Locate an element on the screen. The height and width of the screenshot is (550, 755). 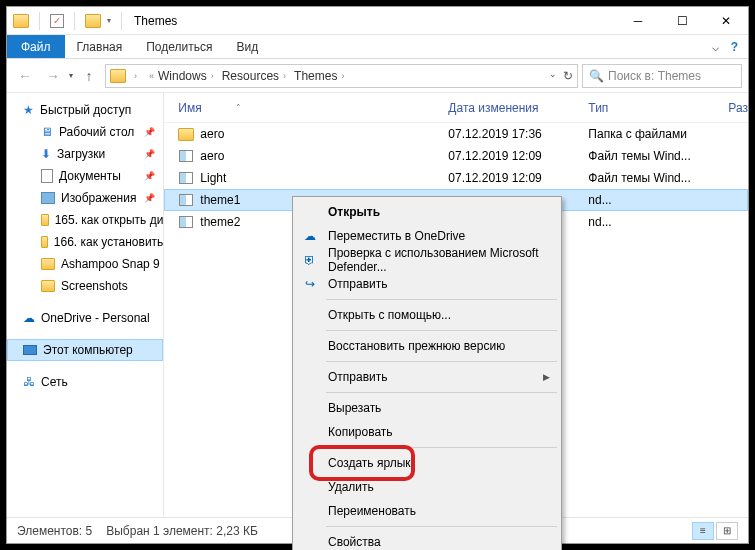
ctx-label: Открыть с помощью... is located at coordinates (390, 315).